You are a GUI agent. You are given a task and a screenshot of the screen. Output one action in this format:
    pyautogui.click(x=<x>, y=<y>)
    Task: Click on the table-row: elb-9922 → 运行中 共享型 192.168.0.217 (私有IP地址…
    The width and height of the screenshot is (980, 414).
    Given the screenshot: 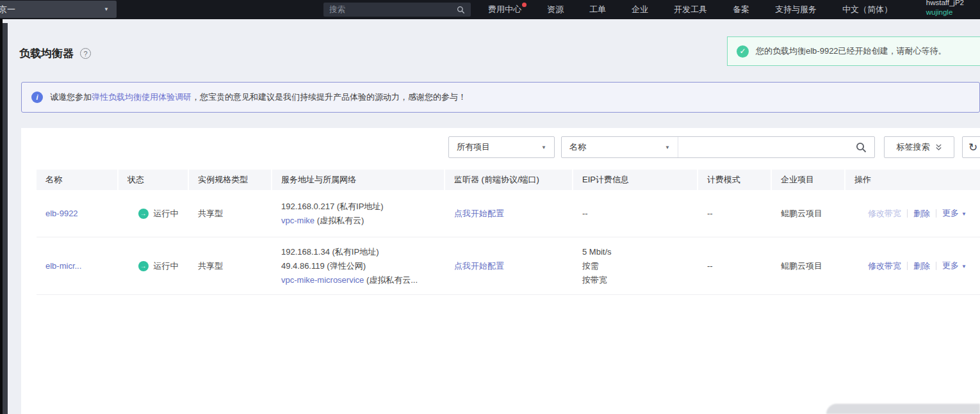 What is the action you would take?
    pyautogui.click(x=509, y=214)
    